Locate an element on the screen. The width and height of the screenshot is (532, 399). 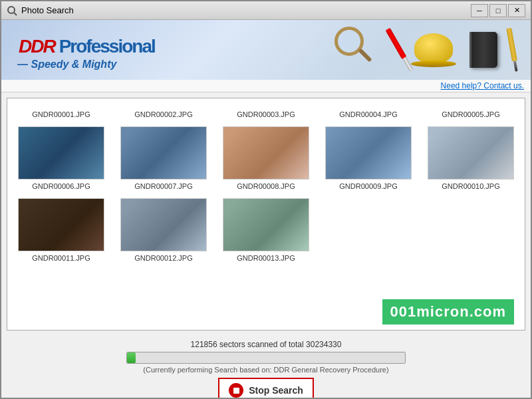
progress-subtext: (Currently performing Search based on: D… is located at coordinates (266, 370).